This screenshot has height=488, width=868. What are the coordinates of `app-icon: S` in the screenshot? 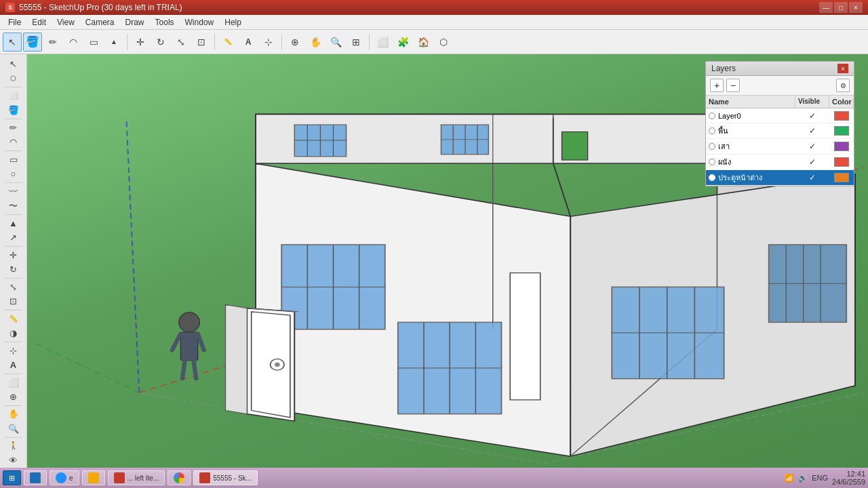 It's located at (10, 7).